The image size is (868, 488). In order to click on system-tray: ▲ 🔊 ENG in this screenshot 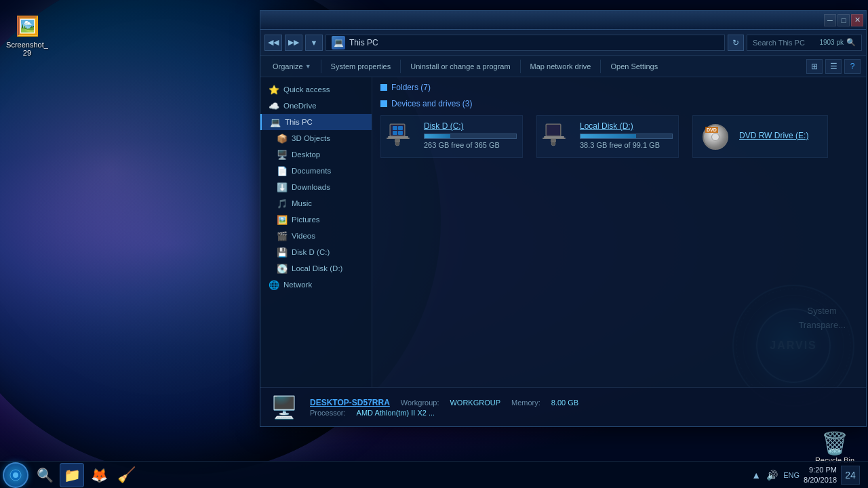, I will do `click(776, 475)`.